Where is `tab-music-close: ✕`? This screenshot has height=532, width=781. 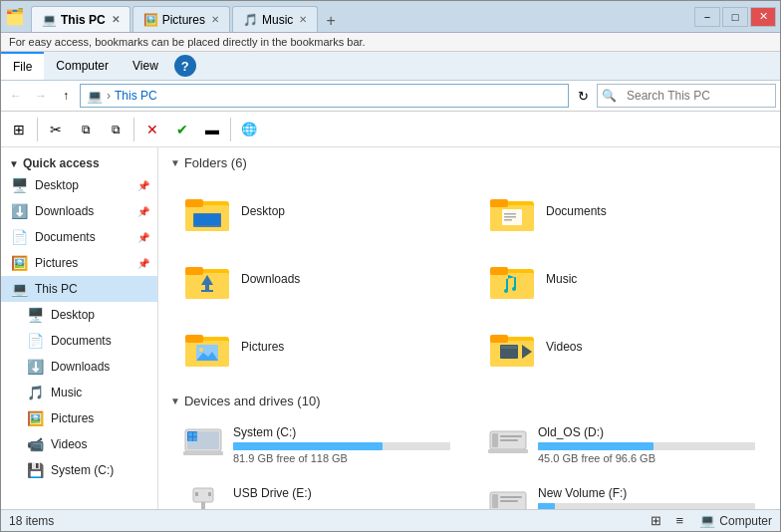
tab-music-close: ✕ is located at coordinates (303, 20).